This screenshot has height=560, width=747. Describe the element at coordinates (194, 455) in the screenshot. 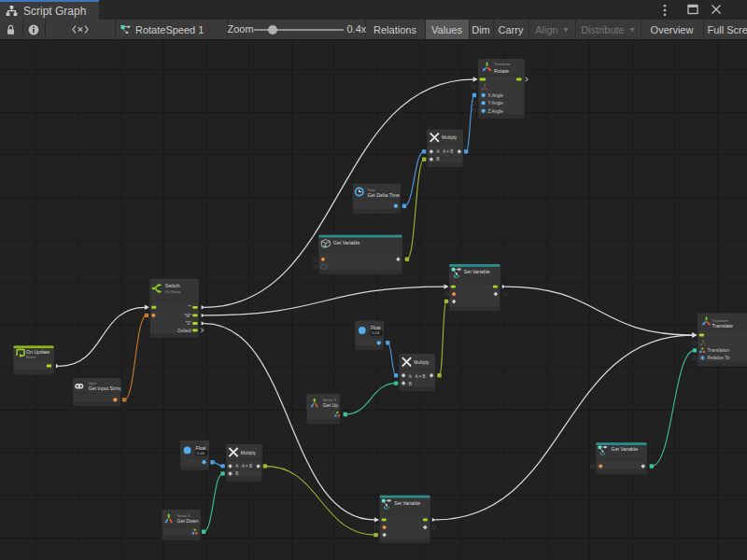

I see `node-body: Float0.01` at that location.